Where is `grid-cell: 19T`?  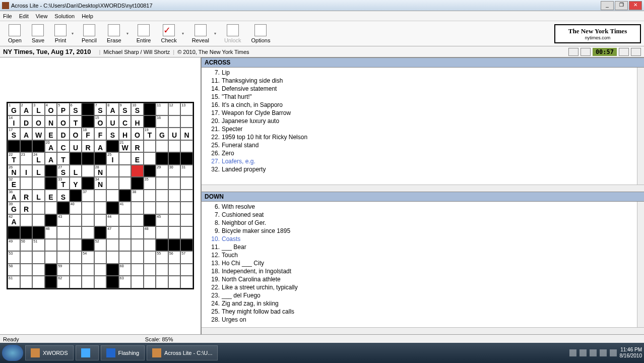 grid-cell: 19T is located at coordinates (150, 134).